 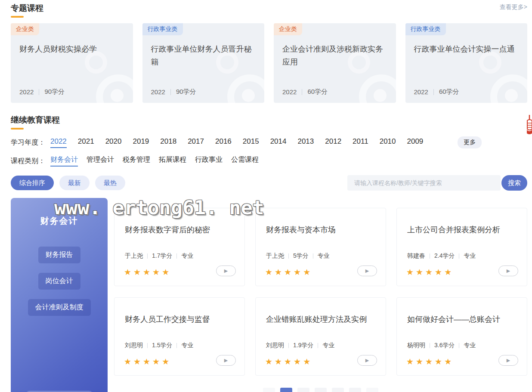 What do you see at coordinates (162, 256) in the screenshot?
I see `course-credits: 1.7学分` at bounding box center [162, 256].